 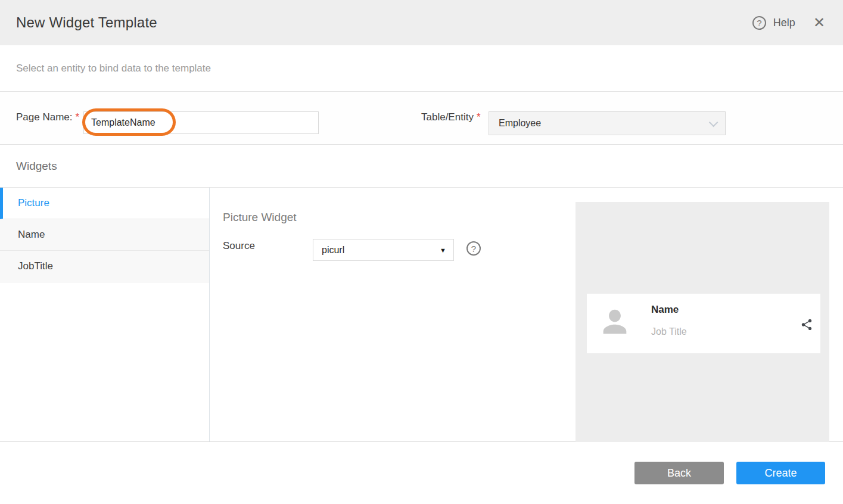 I want to click on share-icon, so click(x=807, y=325).